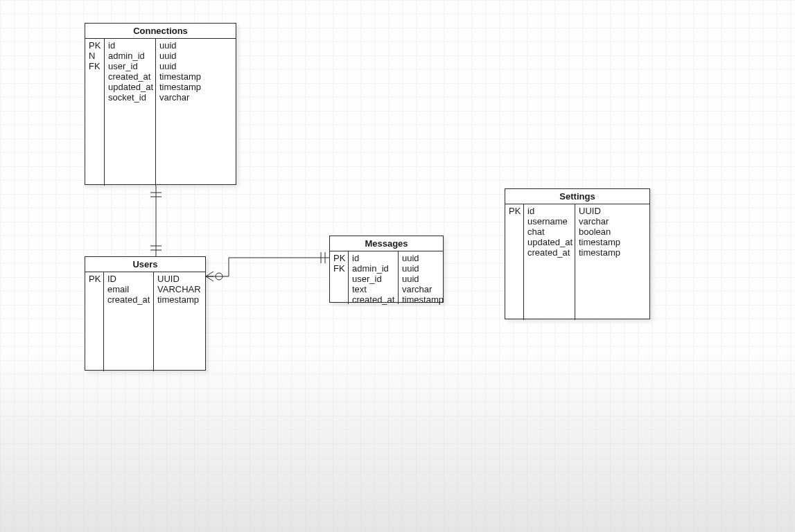  Describe the element at coordinates (161, 112) in the screenshot. I see `entity-body: PK N FK id admin_id user_id created_at u…` at that location.